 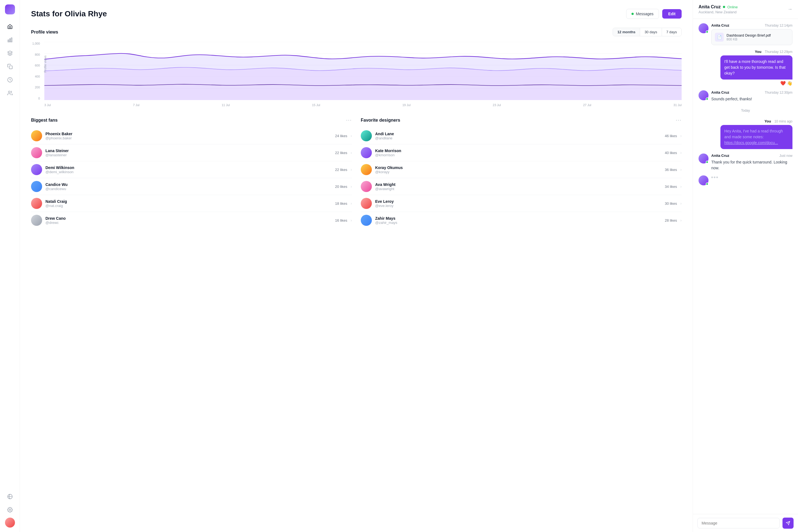 I want to click on chat-location: Auckland, New Zealand, so click(x=718, y=12).